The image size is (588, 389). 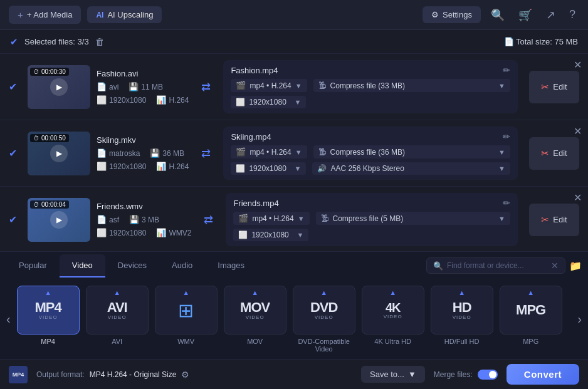 I want to click on chevron-down-icon: ▼, so click(x=412, y=375).